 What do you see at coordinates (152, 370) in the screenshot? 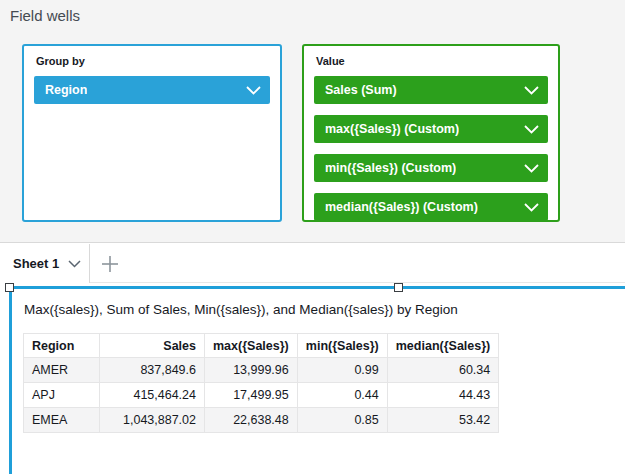
I see `cell-sales: 837,849.6` at bounding box center [152, 370].